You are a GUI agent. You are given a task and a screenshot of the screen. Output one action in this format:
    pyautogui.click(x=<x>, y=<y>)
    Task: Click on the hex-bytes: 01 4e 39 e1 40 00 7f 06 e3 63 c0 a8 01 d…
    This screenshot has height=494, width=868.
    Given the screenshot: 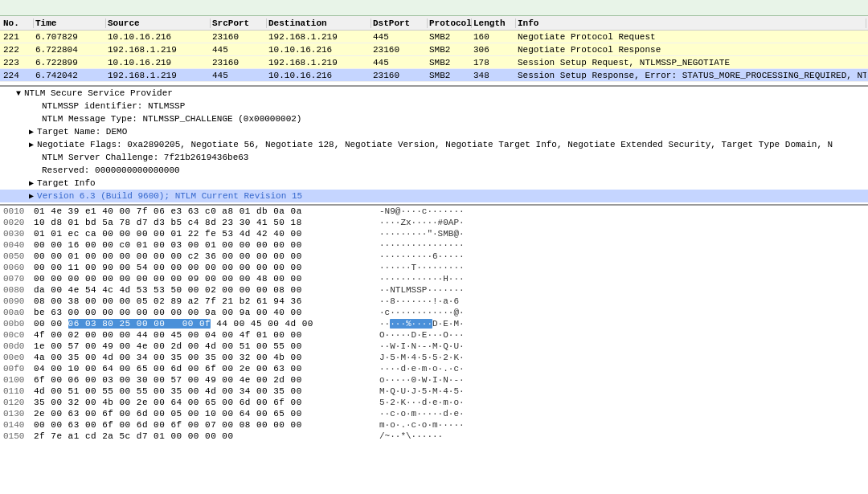 What is the action you would take?
    pyautogui.click(x=207, y=211)
    